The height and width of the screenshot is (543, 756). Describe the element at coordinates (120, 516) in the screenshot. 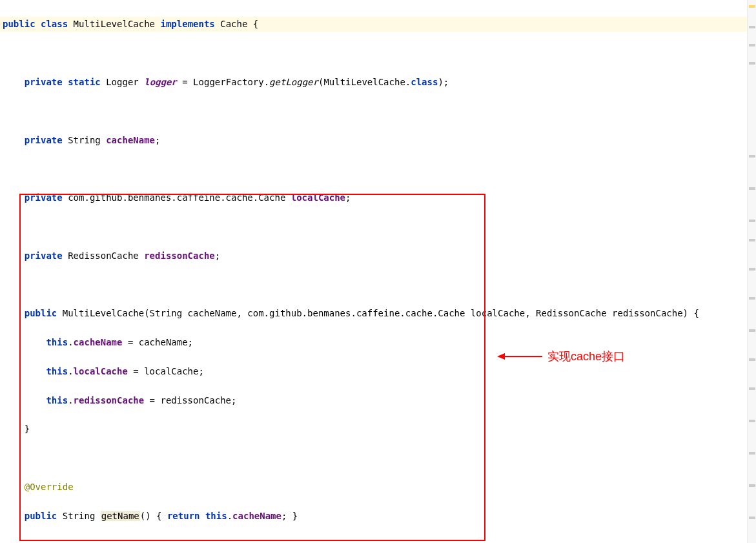

I see `method-getname: getName` at that location.